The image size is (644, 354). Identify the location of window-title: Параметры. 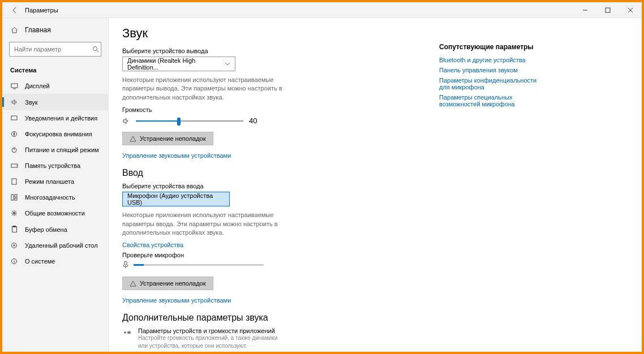
(42, 10).